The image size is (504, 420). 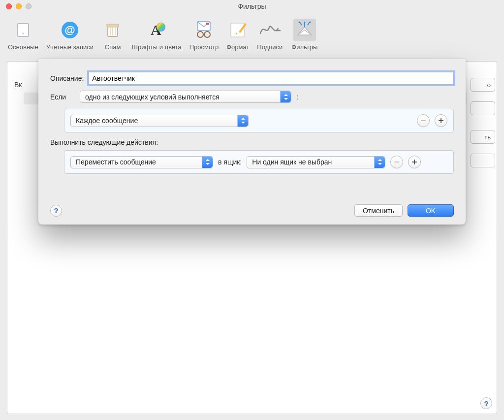 What do you see at coordinates (116, 162) in the screenshot?
I see `action-type-value: Переместить сообщение` at bounding box center [116, 162].